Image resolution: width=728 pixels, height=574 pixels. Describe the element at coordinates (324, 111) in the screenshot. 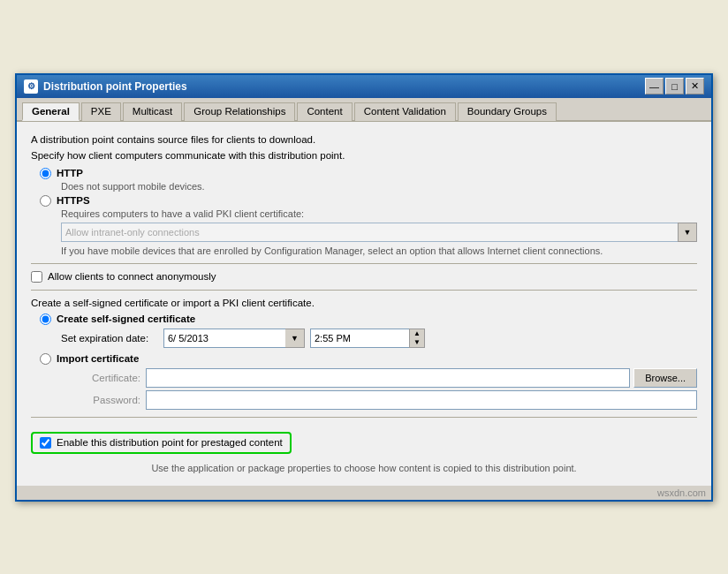

I see `tab-content: Content` at that location.